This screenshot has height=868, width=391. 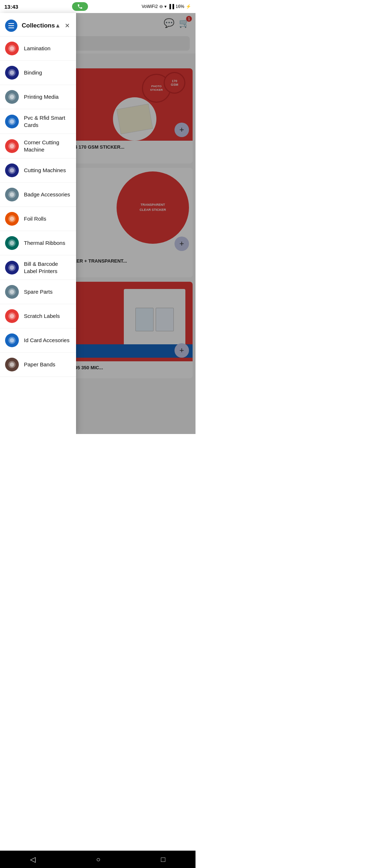 What do you see at coordinates (12, 365) in the screenshot?
I see `paper-bands-icon` at bounding box center [12, 365].